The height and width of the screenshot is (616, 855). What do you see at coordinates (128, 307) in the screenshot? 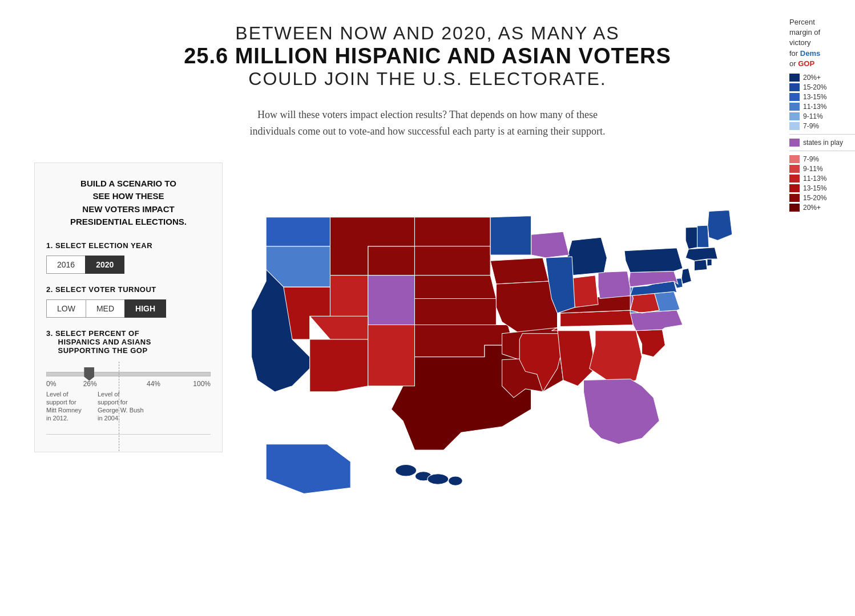
I see `left-panel: BUILD A SCENARIO TOSEE HOW THESENEW VOTE…` at bounding box center [128, 307].